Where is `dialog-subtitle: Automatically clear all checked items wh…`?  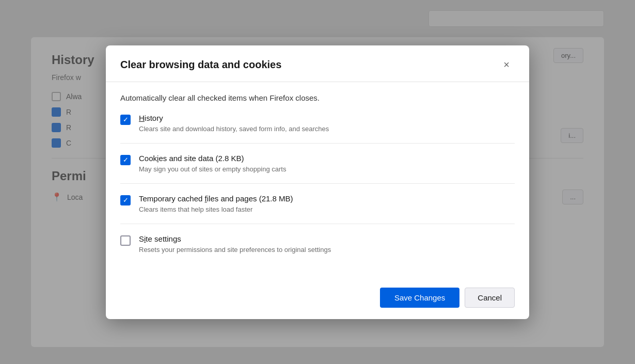 dialog-subtitle: Automatically clear all checked items wh… is located at coordinates (318, 98).